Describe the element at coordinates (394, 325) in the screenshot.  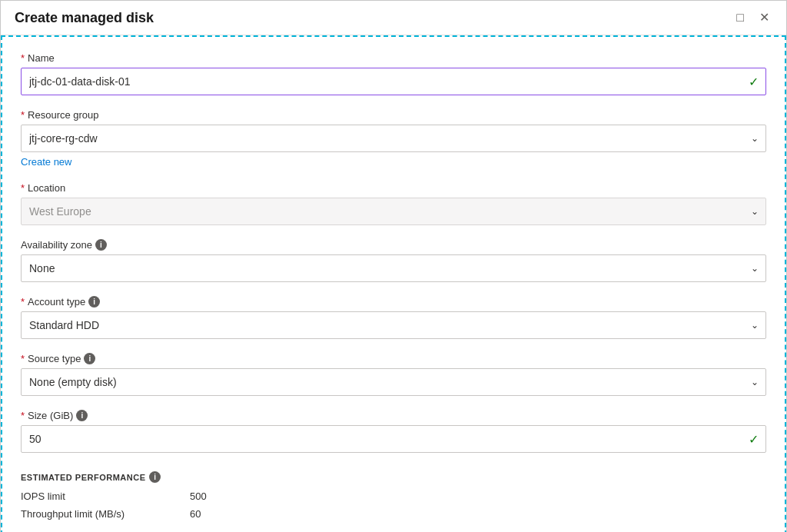
I see `account-type-select-wrapper: Standard HDD ⌄` at that location.